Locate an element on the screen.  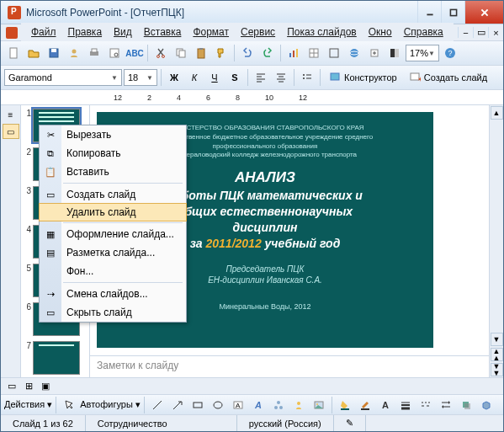
slides-tab-icon: ▭ is located at coordinates (11, 131).